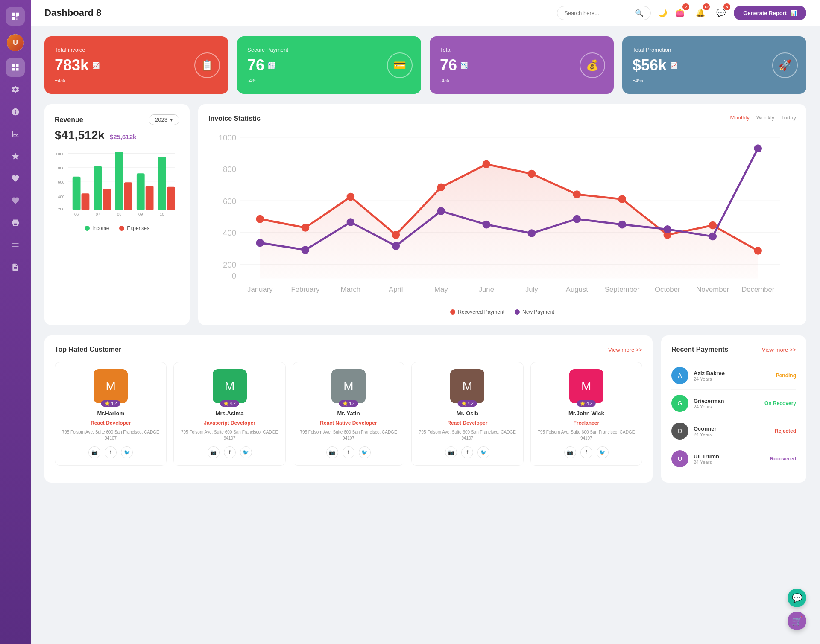 This screenshot has height=644, width=820. What do you see at coordinates (15, 43) in the screenshot?
I see `user-avatar: U` at bounding box center [15, 43].